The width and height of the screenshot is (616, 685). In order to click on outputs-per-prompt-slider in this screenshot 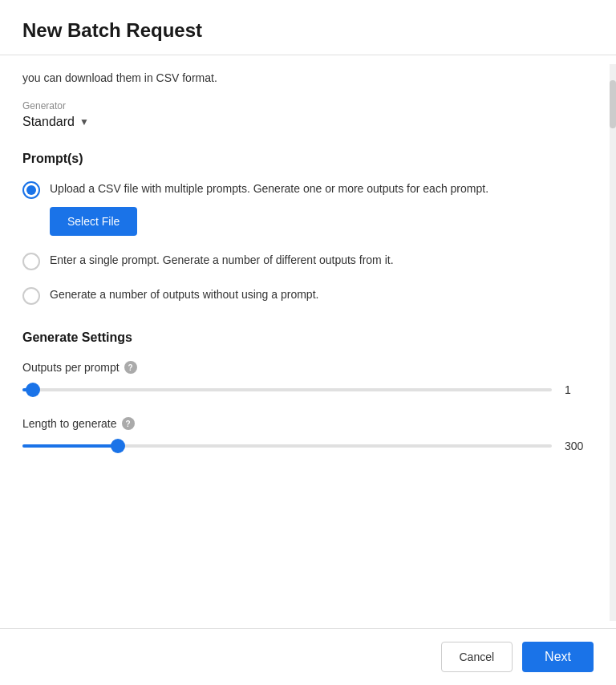, I will do `click(287, 390)`.